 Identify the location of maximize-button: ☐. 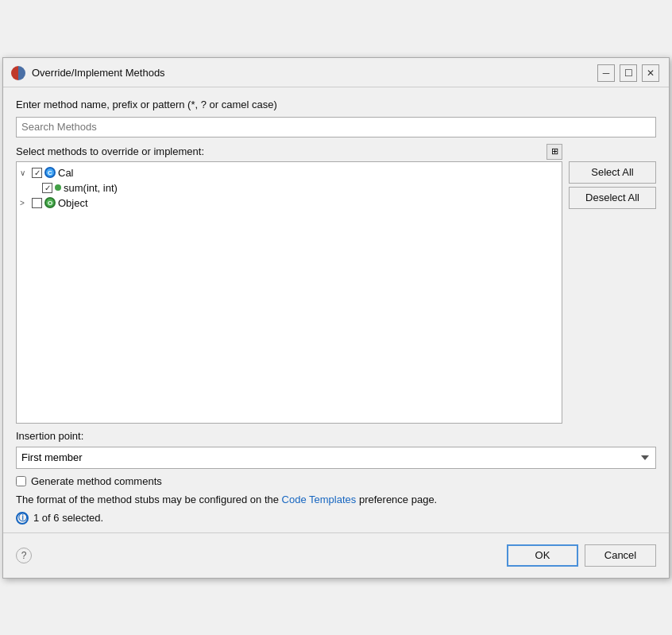
(628, 73).